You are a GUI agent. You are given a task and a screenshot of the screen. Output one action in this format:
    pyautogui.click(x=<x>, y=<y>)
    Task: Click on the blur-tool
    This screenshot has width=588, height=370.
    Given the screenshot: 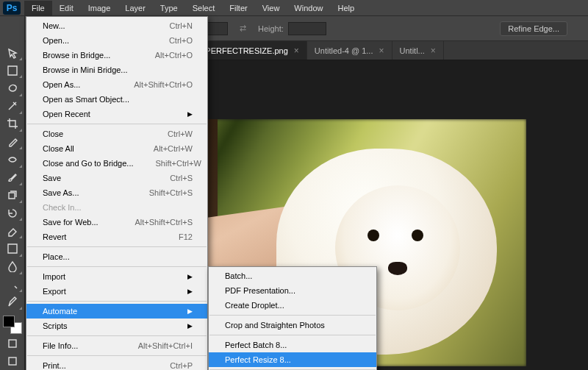 What is the action you would take?
    pyautogui.click(x=12, y=266)
    